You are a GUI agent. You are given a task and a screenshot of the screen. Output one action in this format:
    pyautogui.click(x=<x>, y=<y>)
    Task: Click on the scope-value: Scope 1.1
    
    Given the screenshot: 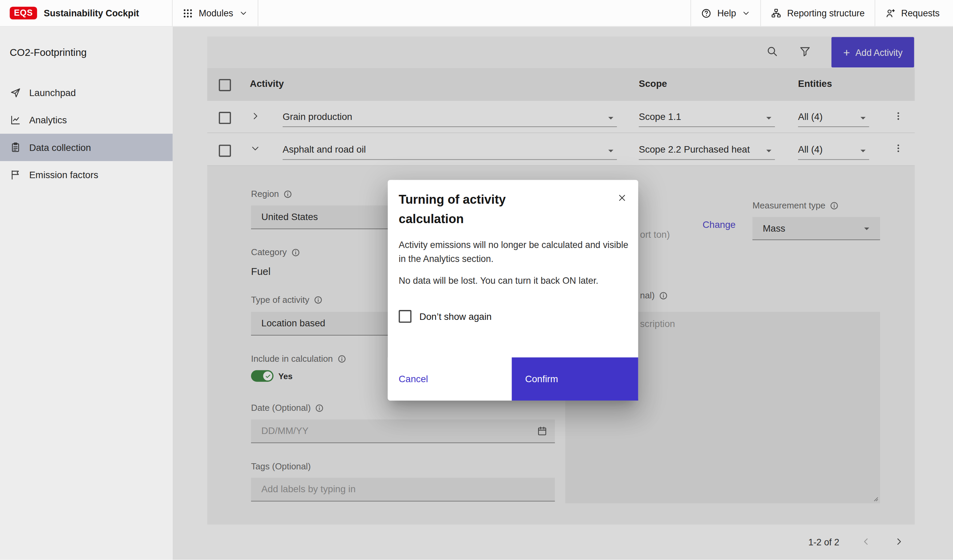 What is the action you would take?
    pyautogui.click(x=660, y=117)
    